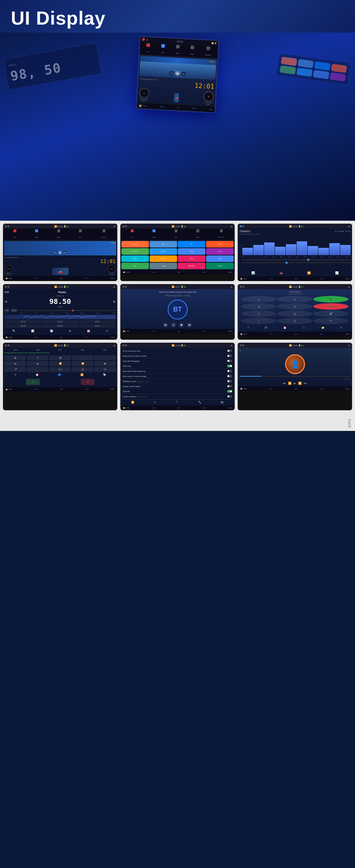 Image resolution: width=355 pixels, height=868 pixels. What do you see at coordinates (62, 345) in the screenshot?
I see `screen-sw-time: 📶 12:09 🔋18` at bounding box center [62, 345].